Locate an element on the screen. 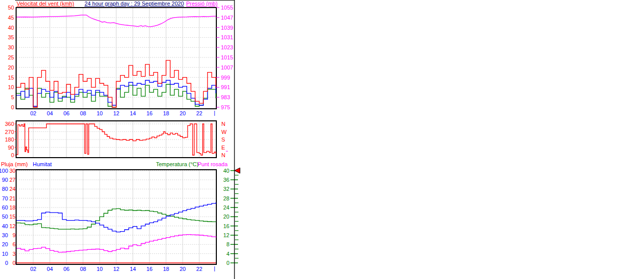  rain-axis-tick-label: 27 is located at coordinates (13, 180).